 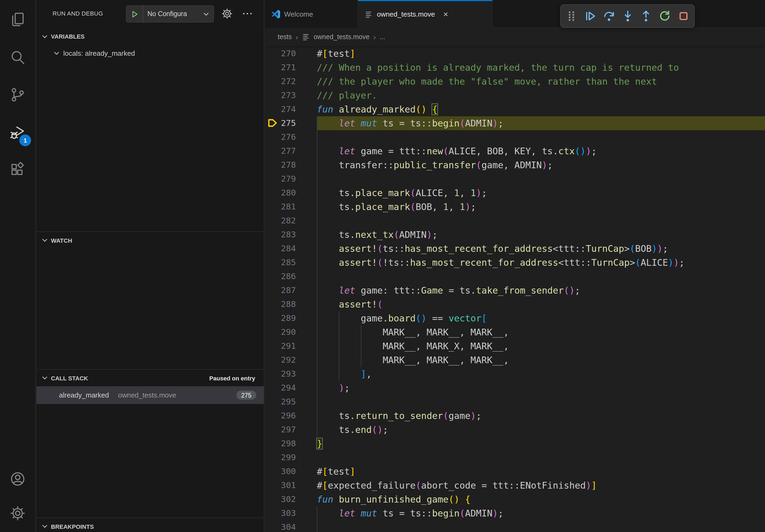 What do you see at coordinates (541, 249) in the screenshot?
I see `code-content: assert!(ts::has_most_recent_for_address<…` at bounding box center [541, 249].